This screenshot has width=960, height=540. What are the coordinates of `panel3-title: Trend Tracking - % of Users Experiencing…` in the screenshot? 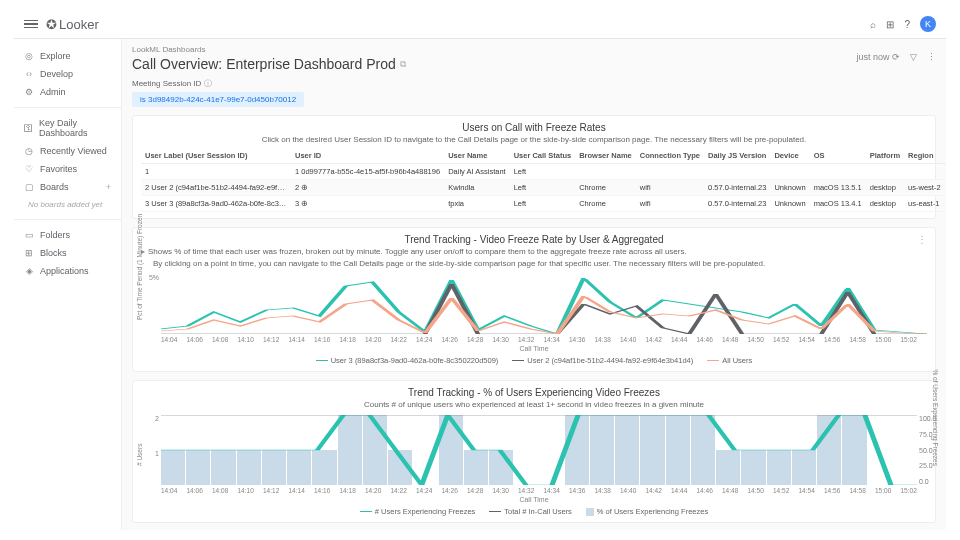 It's located at (534, 392).